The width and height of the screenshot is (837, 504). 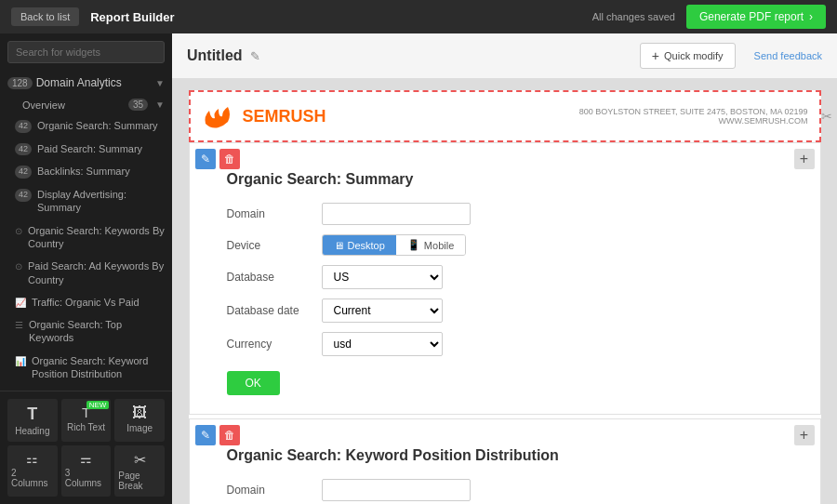 What do you see at coordinates (86, 83) in the screenshot?
I see `sidebar-domain-analytics-category: 128 Domain Analytics ▼` at bounding box center [86, 83].